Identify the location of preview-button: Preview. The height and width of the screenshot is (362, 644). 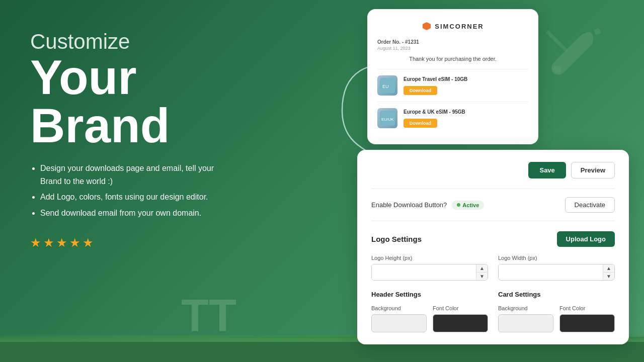
(593, 170).